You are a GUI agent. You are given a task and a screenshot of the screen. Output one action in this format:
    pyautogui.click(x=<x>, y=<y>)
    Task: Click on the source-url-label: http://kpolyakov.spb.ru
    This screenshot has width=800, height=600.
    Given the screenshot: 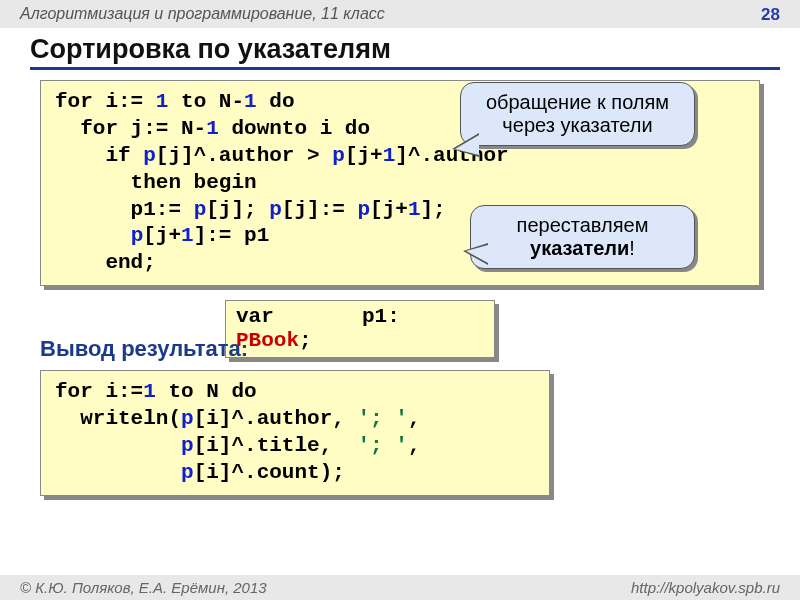 What is the action you would take?
    pyautogui.click(x=706, y=588)
    